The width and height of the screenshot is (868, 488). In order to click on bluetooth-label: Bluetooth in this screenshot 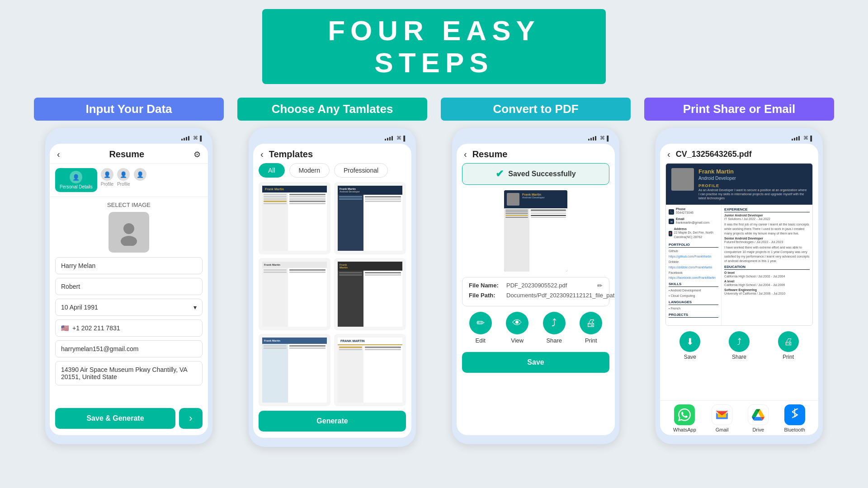, I will do `click(794, 430)`.